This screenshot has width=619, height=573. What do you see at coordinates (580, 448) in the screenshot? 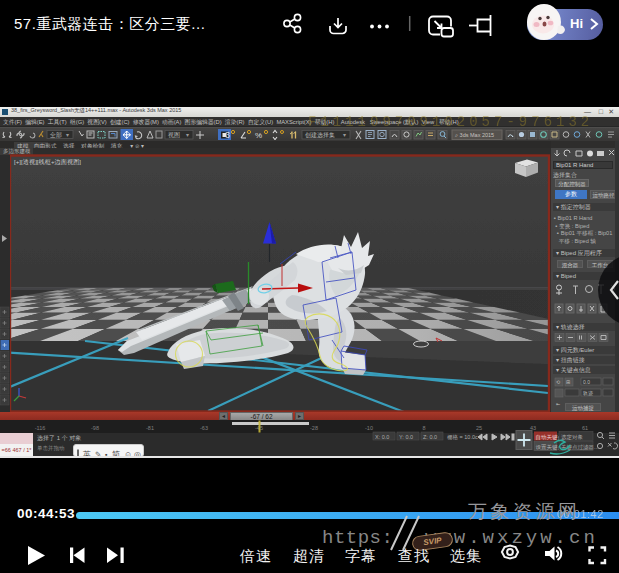
I see `svg-text: 关键点过滤器...` at bounding box center [580, 448].